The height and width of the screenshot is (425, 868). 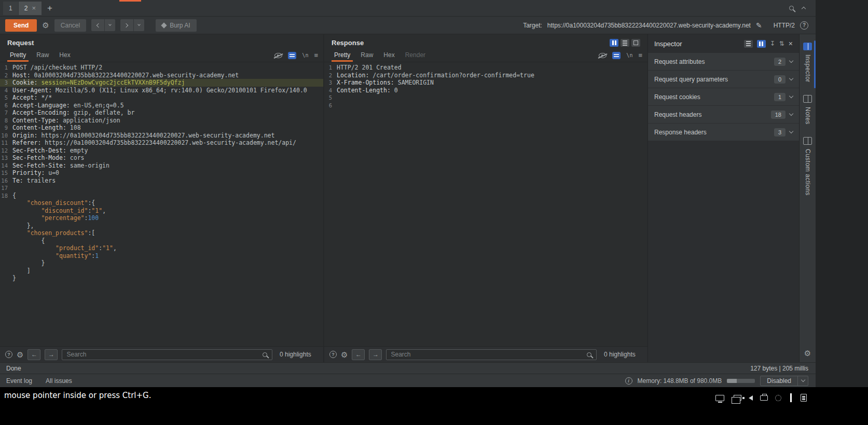 I want to click on response-view-tabs: PrettyRawHexRender \n ≡, so click(x=486, y=56).